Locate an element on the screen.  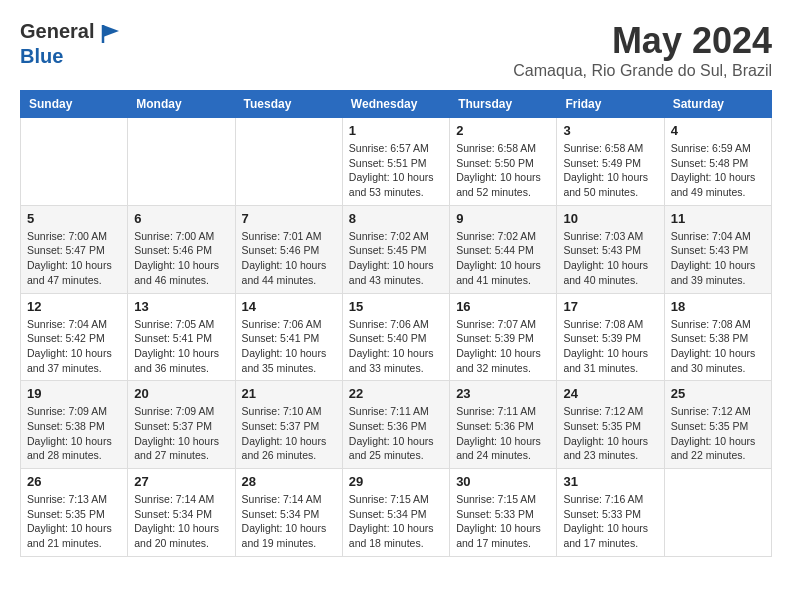
day-number: 15 is located at coordinates (396, 306).